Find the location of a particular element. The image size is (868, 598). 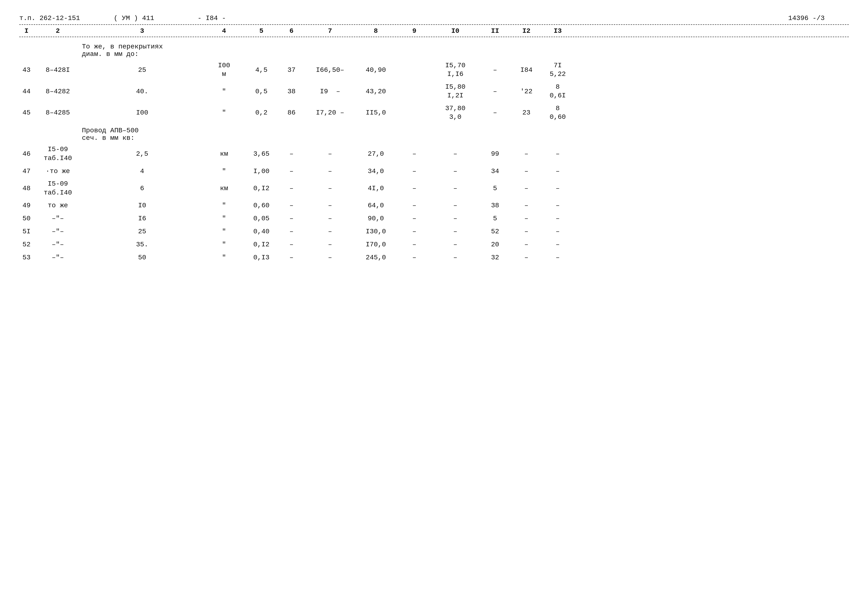

cell-52-c9: – is located at coordinates (415, 245).